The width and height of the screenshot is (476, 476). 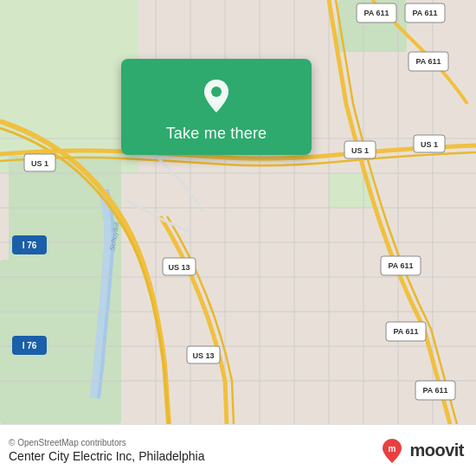 What do you see at coordinates (106, 456) in the screenshot?
I see `location-name: Center City Electric Inc, Philadelphia` at bounding box center [106, 456].